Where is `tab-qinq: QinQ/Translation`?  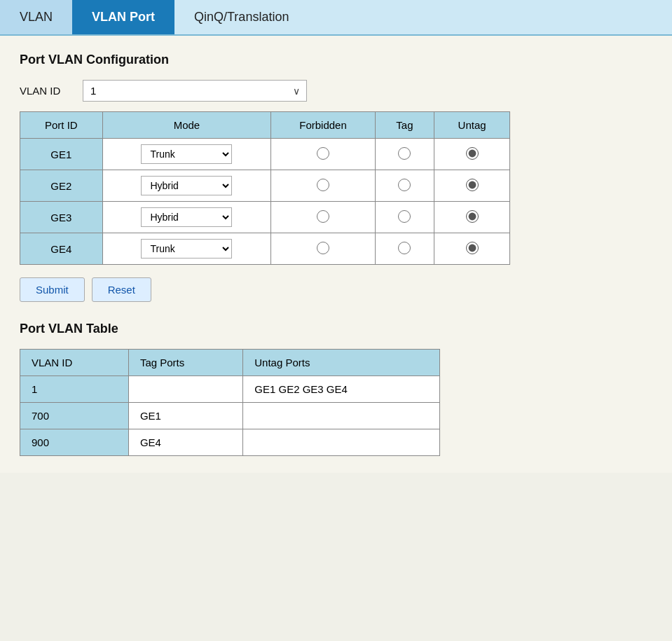 tab-qinq: QinQ/Translation is located at coordinates (241, 17).